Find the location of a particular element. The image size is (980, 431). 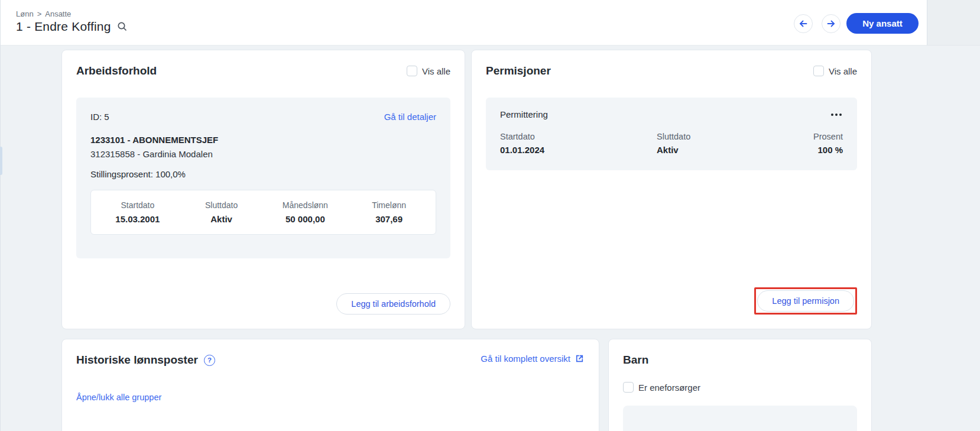

column-header: Startdato is located at coordinates (138, 205).